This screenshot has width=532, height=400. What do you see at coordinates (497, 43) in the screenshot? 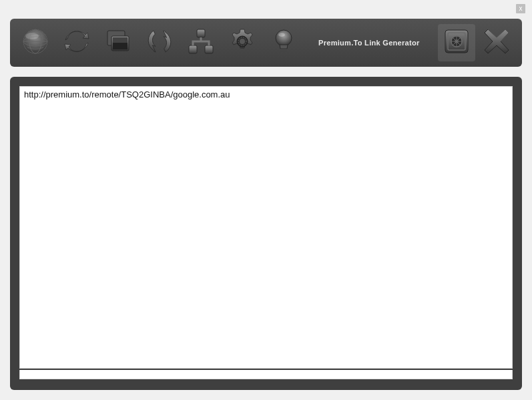
I see `close-x-icon` at bounding box center [497, 43].